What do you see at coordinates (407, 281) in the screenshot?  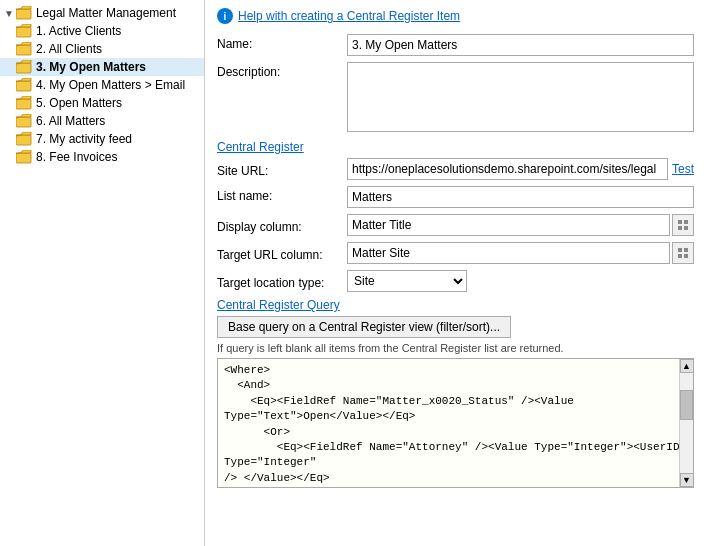 I see `target-location-select: Site Library List` at bounding box center [407, 281].